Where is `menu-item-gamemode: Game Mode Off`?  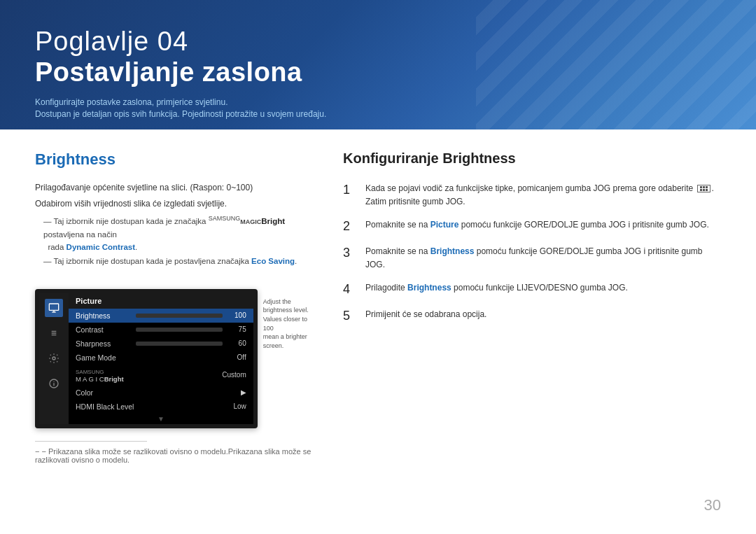
menu-item-gamemode: Game Mode Off is located at coordinates (161, 358).